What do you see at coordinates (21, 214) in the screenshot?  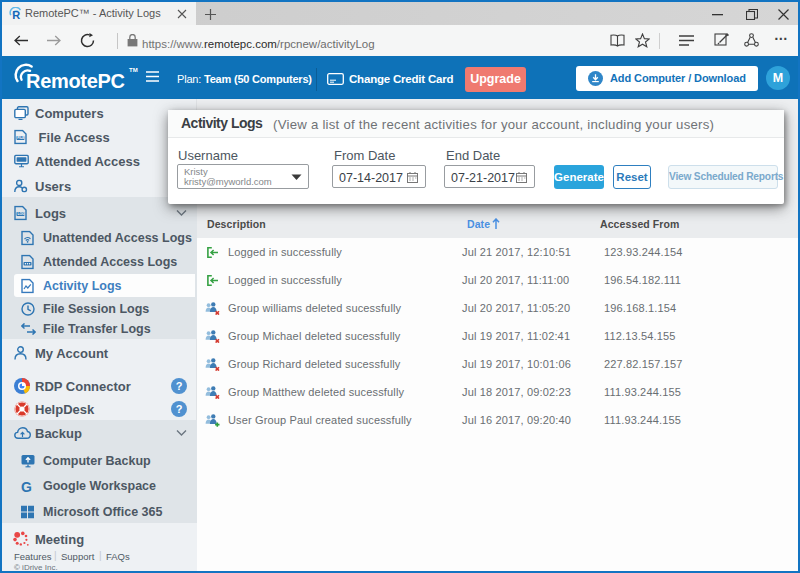 I see `svg-text: LOG` at bounding box center [21, 214].